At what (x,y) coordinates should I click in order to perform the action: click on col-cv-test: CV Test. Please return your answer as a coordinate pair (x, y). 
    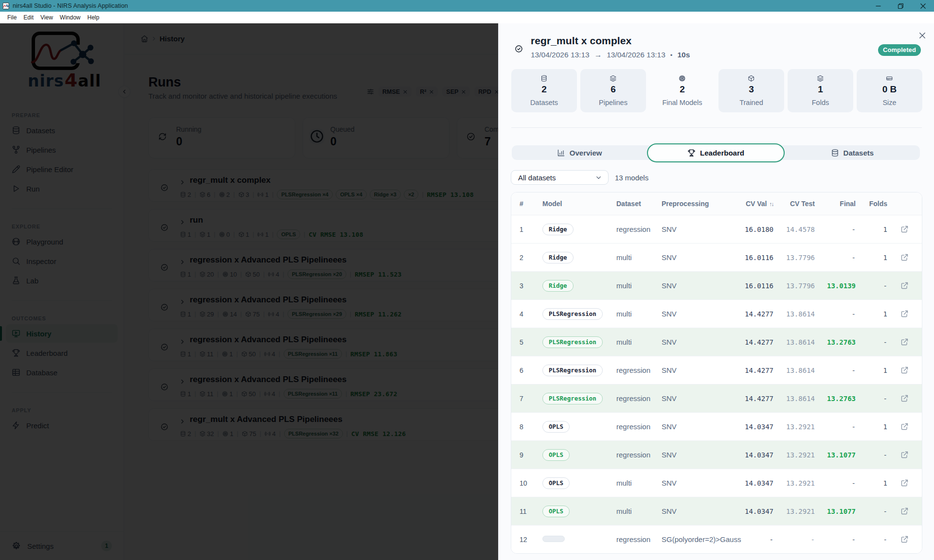
    Looking at the image, I should click on (794, 204).